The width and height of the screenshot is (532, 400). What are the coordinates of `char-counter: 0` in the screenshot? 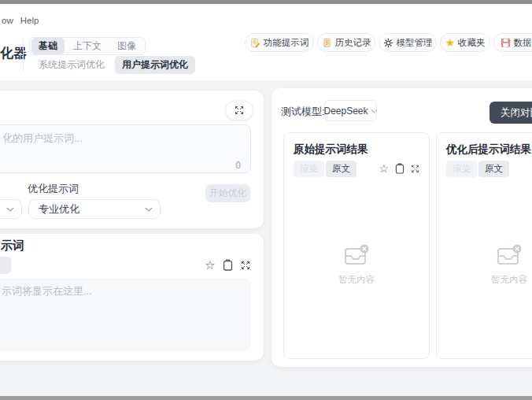 It's located at (231, 165).